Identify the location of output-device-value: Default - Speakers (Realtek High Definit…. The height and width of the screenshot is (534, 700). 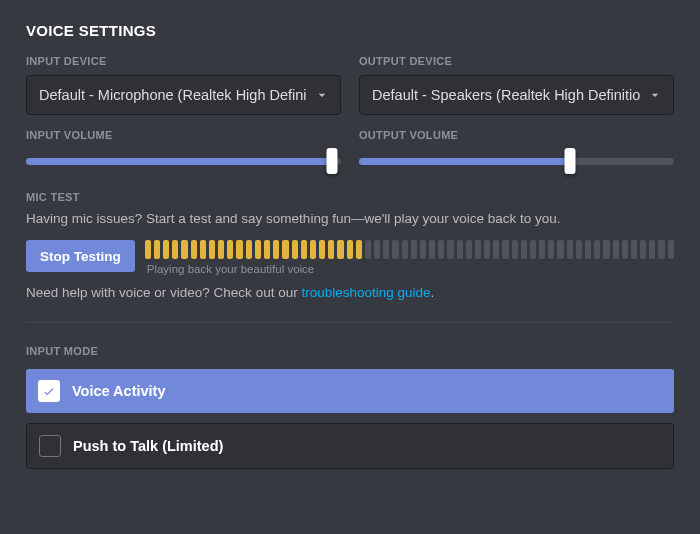
(506, 95).